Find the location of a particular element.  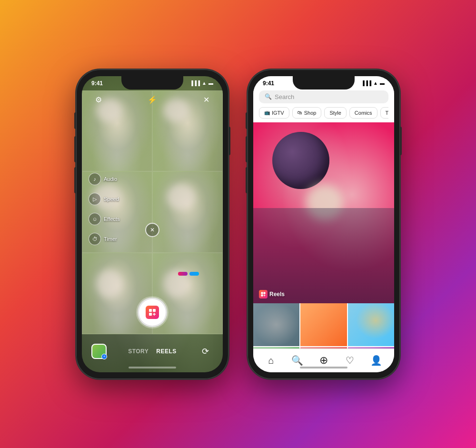

heart-icon: ♡ is located at coordinates (350, 360).